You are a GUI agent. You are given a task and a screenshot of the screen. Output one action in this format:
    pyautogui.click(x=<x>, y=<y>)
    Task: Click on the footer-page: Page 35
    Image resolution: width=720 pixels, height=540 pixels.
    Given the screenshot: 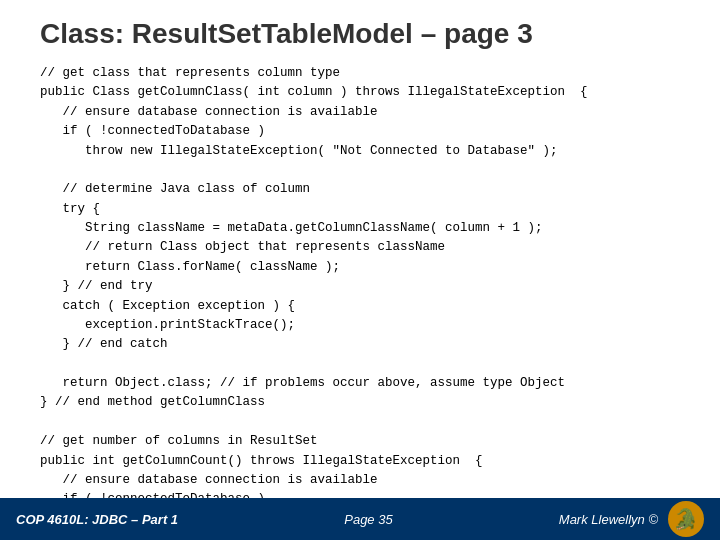 What is the action you would take?
    pyautogui.click(x=368, y=520)
    